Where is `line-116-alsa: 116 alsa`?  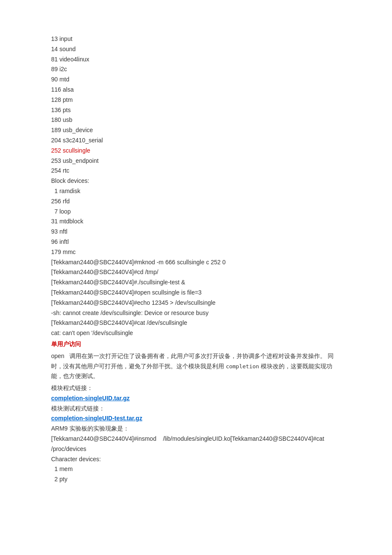
line-116-alsa: 116 alsa is located at coordinates (196, 90).